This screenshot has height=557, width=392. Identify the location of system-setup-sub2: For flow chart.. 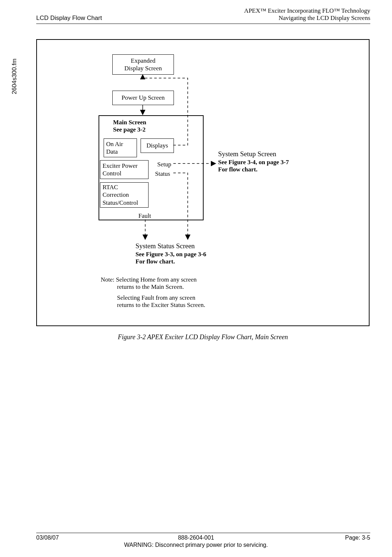
(238, 170).